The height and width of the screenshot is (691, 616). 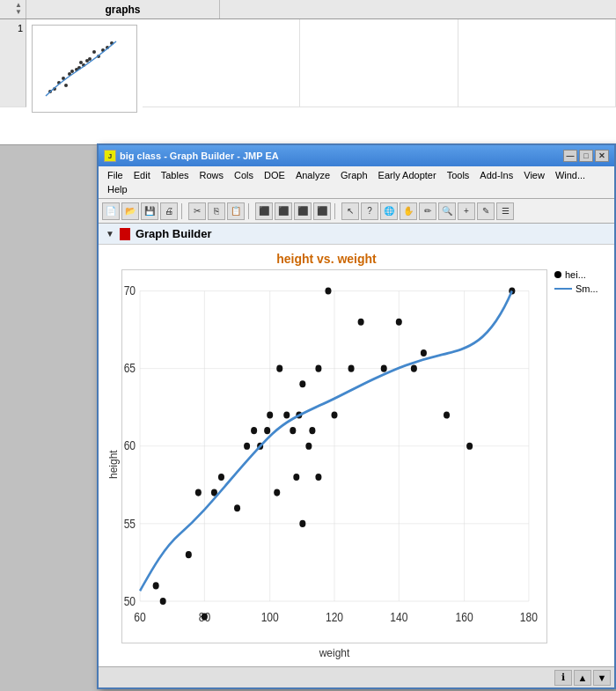 I want to click on col-header-empty, so click(x=286, y=9).